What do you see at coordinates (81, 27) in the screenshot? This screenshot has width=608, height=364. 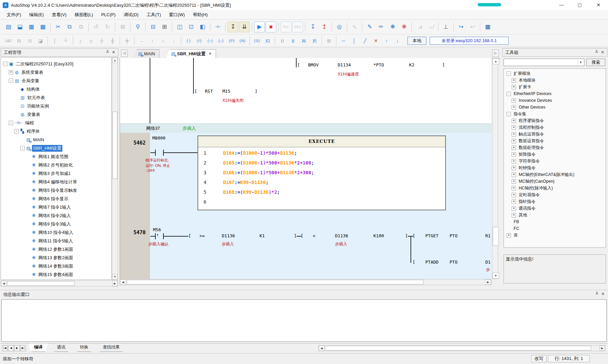 I see `paste-icon: ⧉` at bounding box center [81, 27].